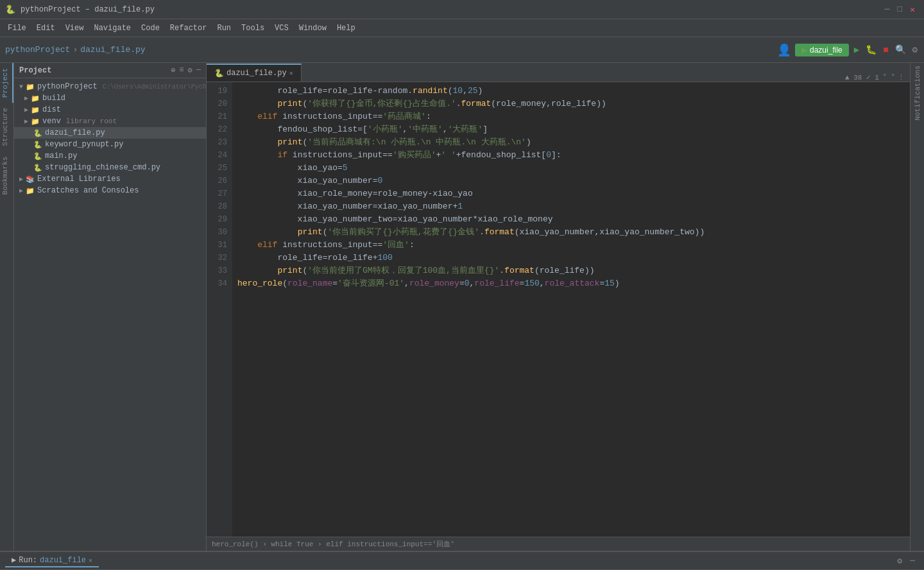  I want to click on py-icon-keyword: 🐍, so click(38, 145).